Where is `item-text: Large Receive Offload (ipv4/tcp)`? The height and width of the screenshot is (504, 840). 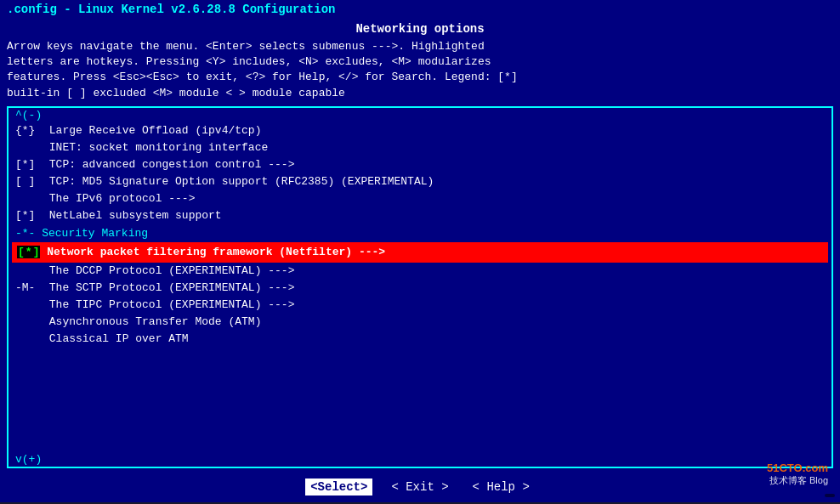 item-text: Large Receive Offload (ipv4/tcp) is located at coordinates (156, 131).